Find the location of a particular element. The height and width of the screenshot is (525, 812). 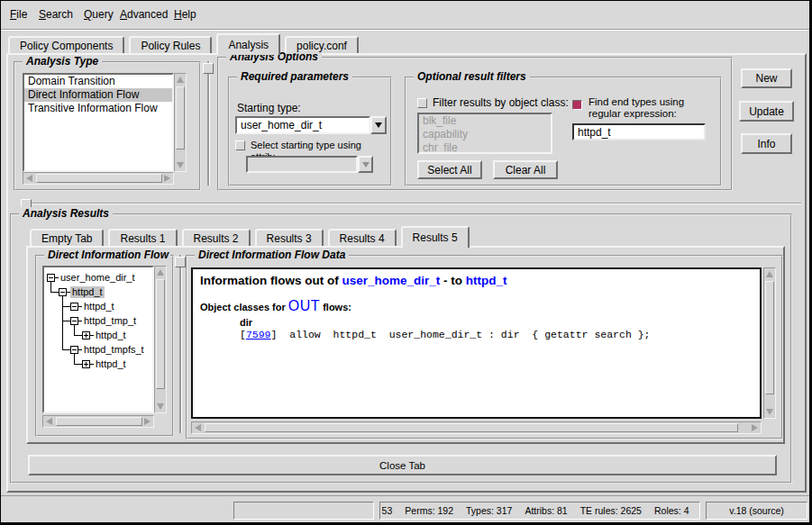

data-vscrollbar is located at coordinates (770, 343).